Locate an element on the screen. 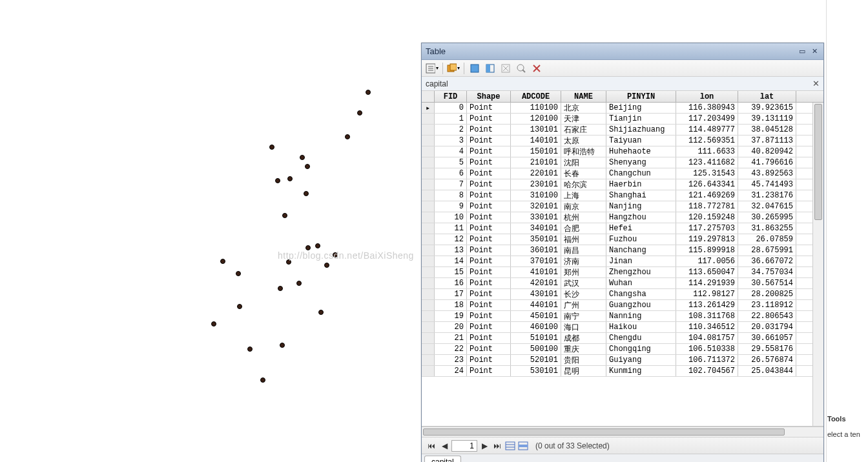  table-row: 7Point230101哈尔滨Haerbin126.64334145.74149… is located at coordinates (623, 185).